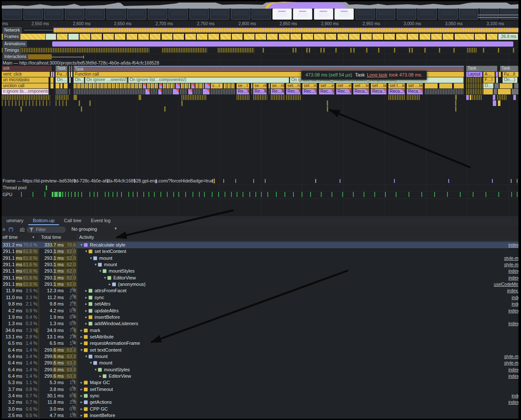  Describe the element at coordinates (260, 304) in the screenshot. I see `table-row: 9.8 ms2.1 %9.8 ms2.1 %▸setAttrsindex.` at that location.